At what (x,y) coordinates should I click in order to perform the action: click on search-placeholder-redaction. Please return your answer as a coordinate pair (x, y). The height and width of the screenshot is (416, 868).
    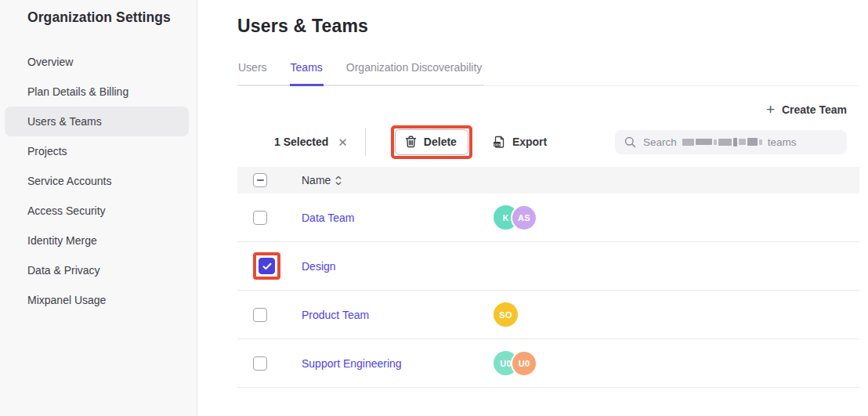
    Looking at the image, I should click on (722, 143).